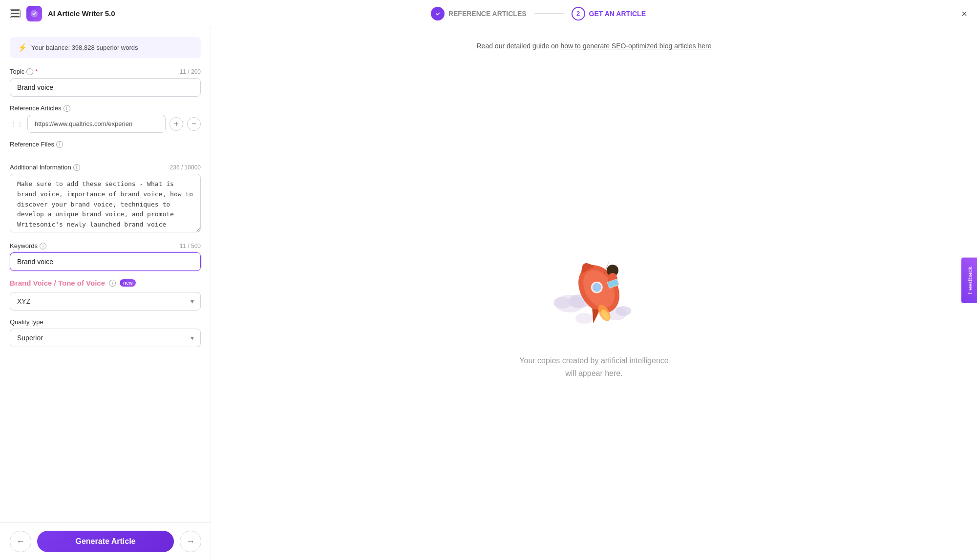 The image size is (977, 560). What do you see at coordinates (17, 71) in the screenshot?
I see `topic-label-text: Topic` at bounding box center [17, 71].